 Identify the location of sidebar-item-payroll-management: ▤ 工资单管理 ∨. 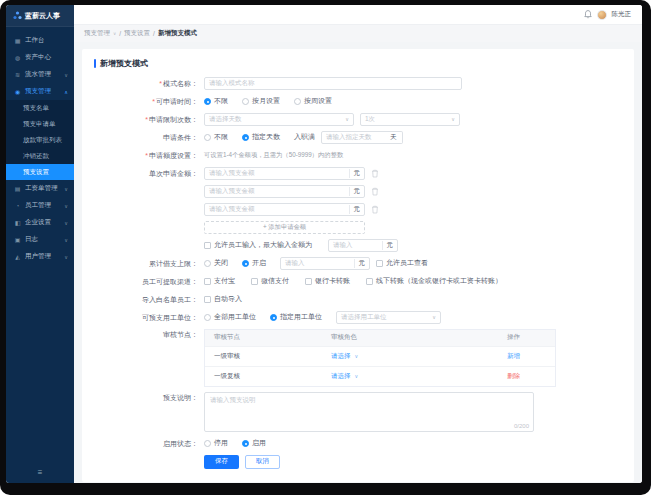
(40, 188).